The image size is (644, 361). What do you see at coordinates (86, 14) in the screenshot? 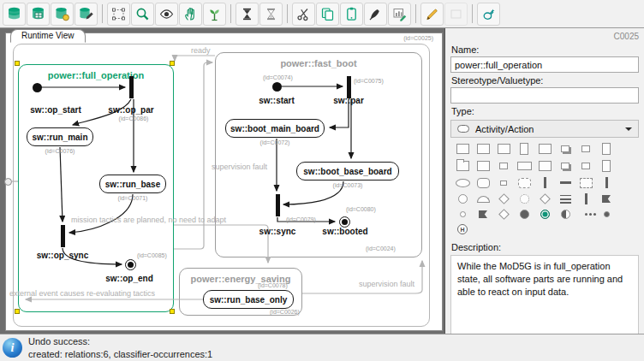
I see `toolbar-button-database-edit` at bounding box center [86, 14].